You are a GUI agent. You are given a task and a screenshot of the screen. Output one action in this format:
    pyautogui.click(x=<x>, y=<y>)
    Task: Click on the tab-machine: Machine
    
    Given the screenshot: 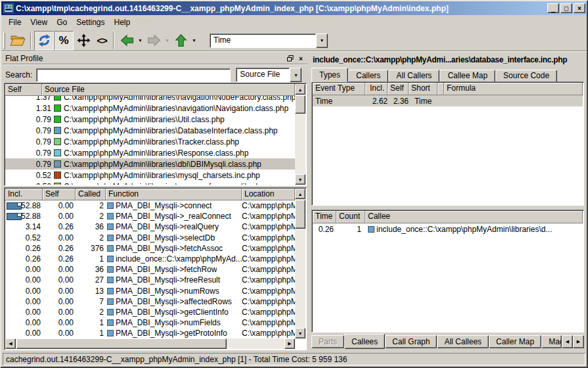 What is the action you would take?
    pyautogui.click(x=552, y=342)
    